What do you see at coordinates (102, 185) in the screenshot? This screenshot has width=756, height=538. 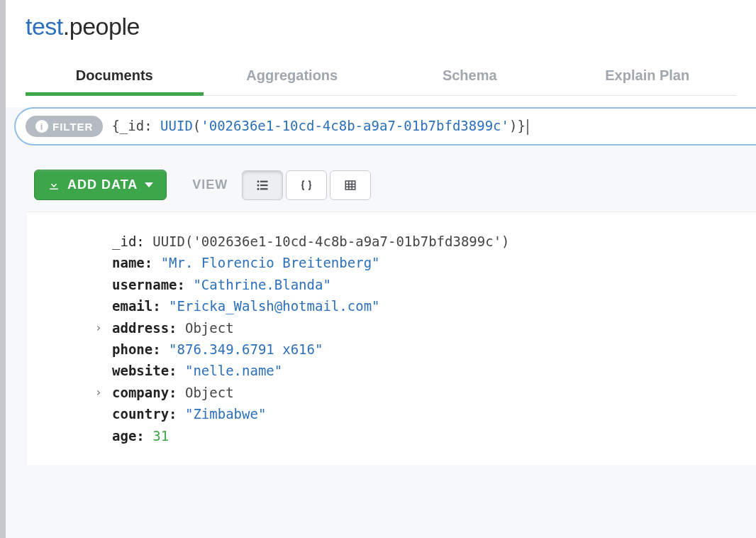 I see `add-data-label: ADD DATA` at bounding box center [102, 185].